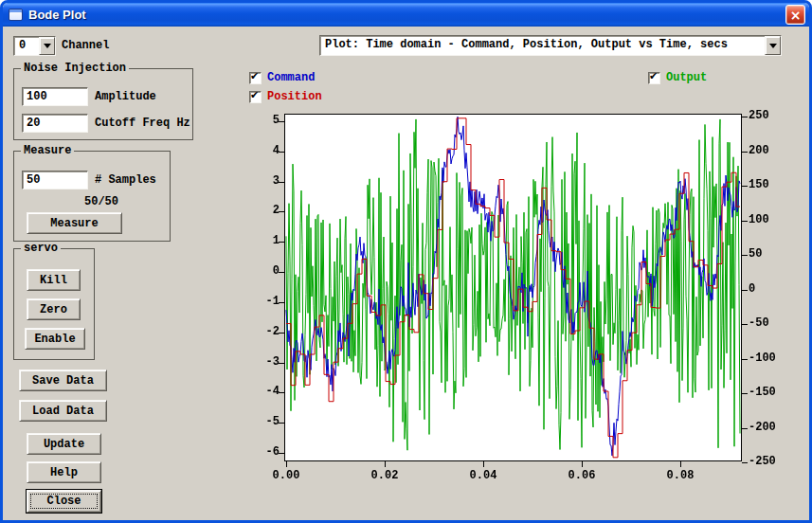  I want to click on y-axis-left-tick-label: 2, so click(258, 210).